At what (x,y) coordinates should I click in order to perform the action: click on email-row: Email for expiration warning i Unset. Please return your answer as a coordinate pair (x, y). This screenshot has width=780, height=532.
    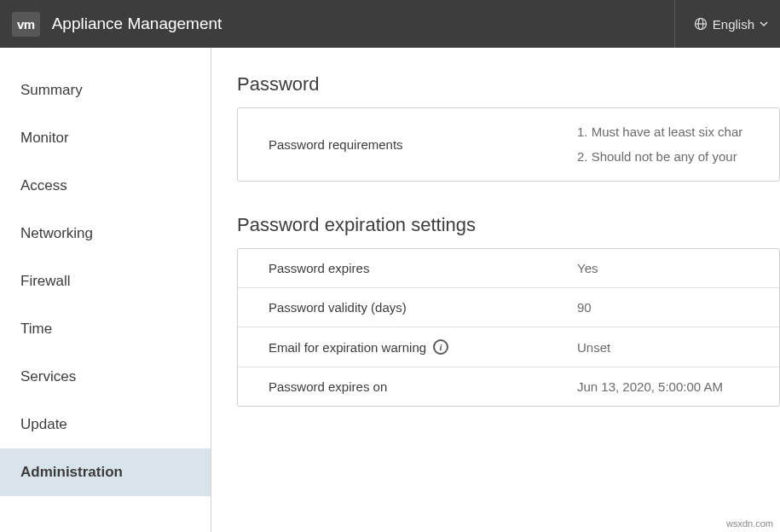
    Looking at the image, I should click on (508, 348).